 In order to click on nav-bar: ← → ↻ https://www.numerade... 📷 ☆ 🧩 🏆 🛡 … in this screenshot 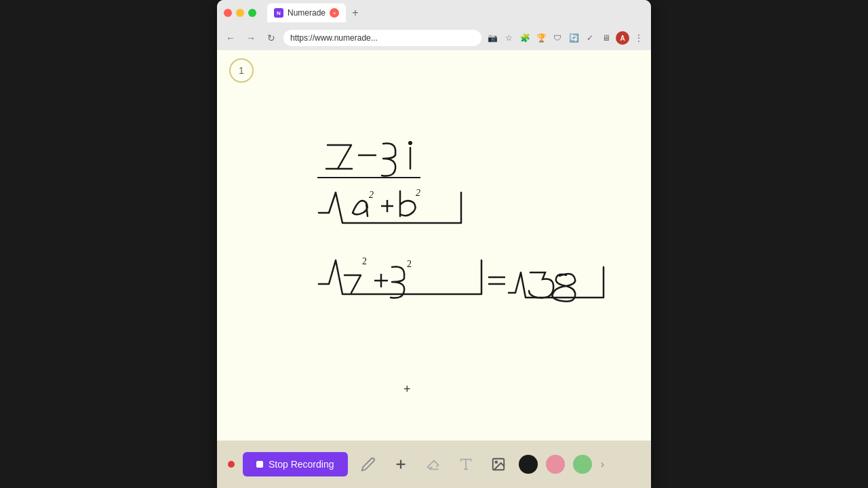, I will do `click(434, 38)`.